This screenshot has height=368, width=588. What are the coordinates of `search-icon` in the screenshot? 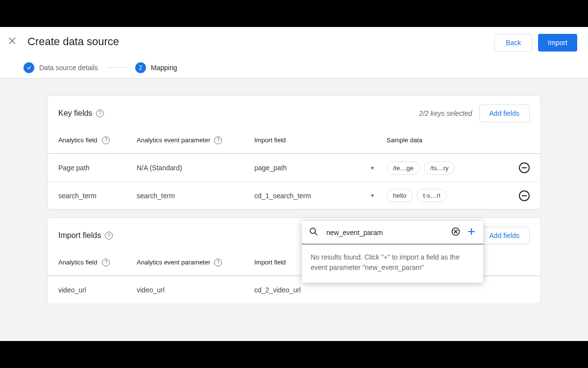 It's located at (314, 233).